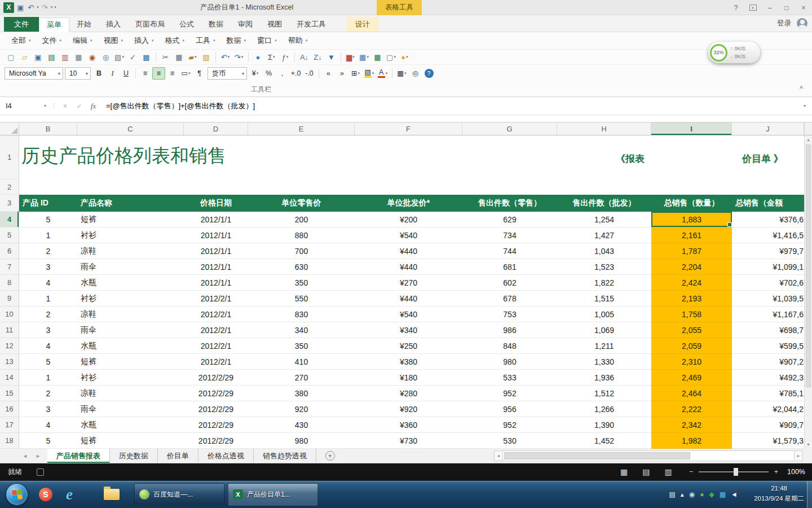 The height and width of the screenshot is (508, 812). I want to click on column-header-B: B, so click(48, 129).